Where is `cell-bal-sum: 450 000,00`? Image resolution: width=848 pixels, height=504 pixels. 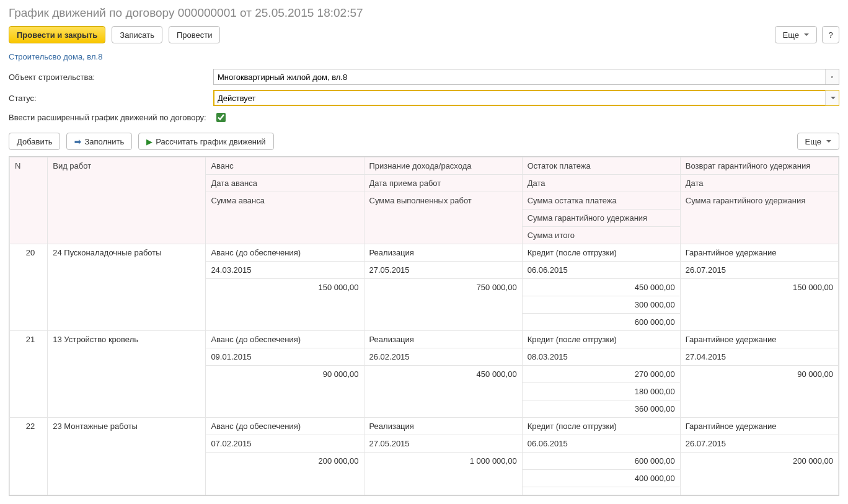
cell-bal-sum: 450 000,00 is located at coordinates (601, 288).